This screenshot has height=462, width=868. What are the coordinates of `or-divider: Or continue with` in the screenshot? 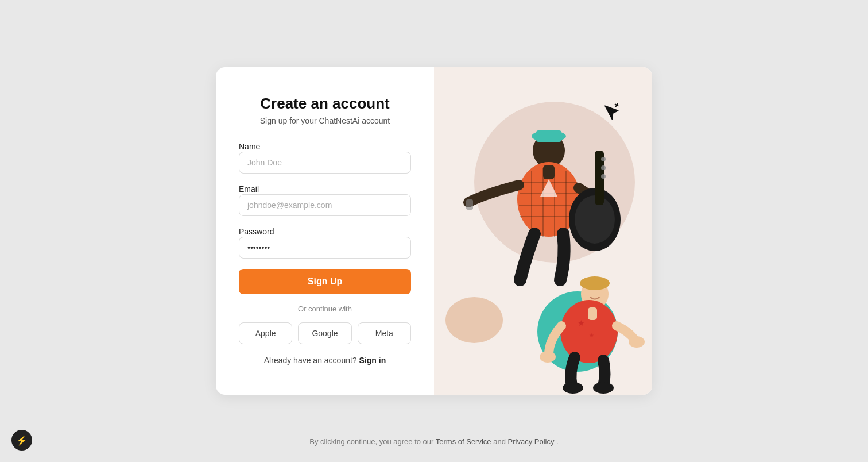 It's located at (325, 309).